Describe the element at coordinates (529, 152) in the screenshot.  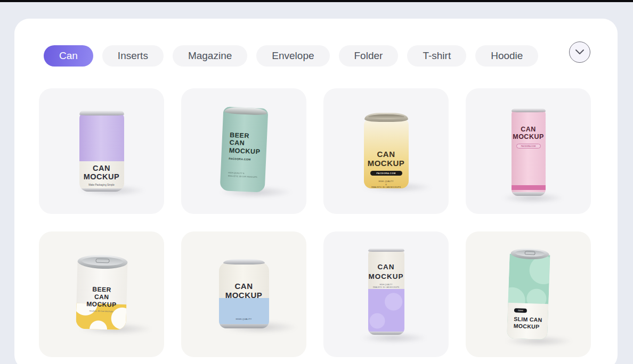
I see `can-body: CAN MOCKUP PACDORA.COM` at that location.